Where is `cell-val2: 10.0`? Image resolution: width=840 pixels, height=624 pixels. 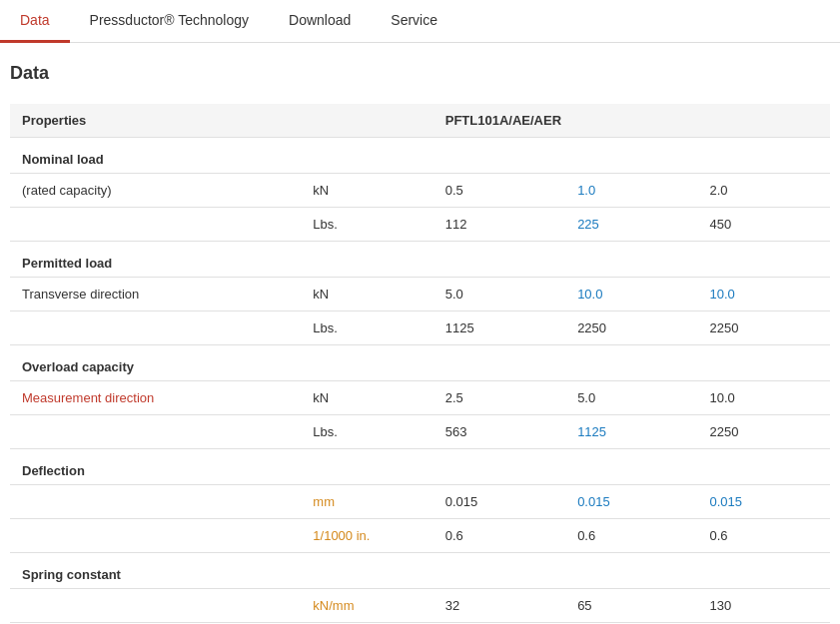 cell-val2: 10.0 is located at coordinates (631, 295).